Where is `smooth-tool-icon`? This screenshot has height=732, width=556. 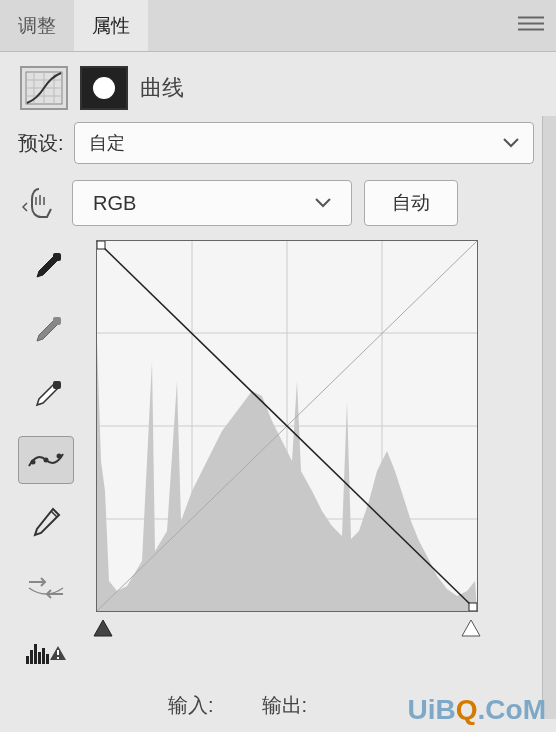 smooth-tool-icon is located at coordinates (46, 588).